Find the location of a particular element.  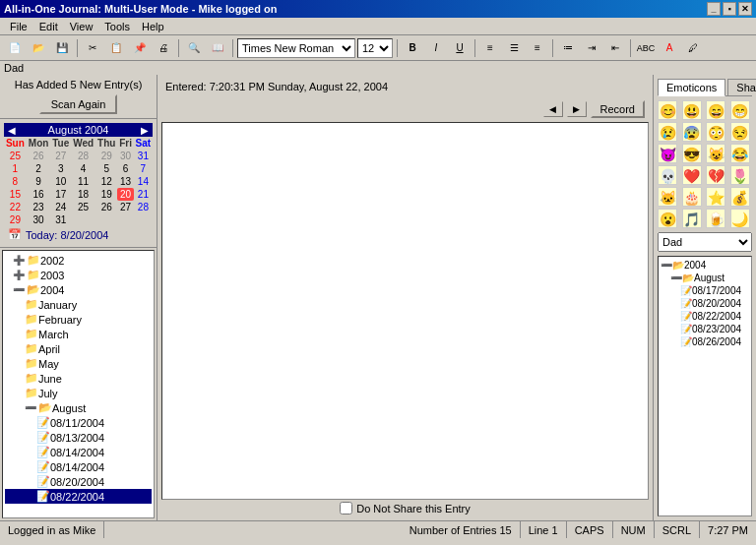

tree-item: 📝 08/13/2004 is located at coordinates (79, 437).